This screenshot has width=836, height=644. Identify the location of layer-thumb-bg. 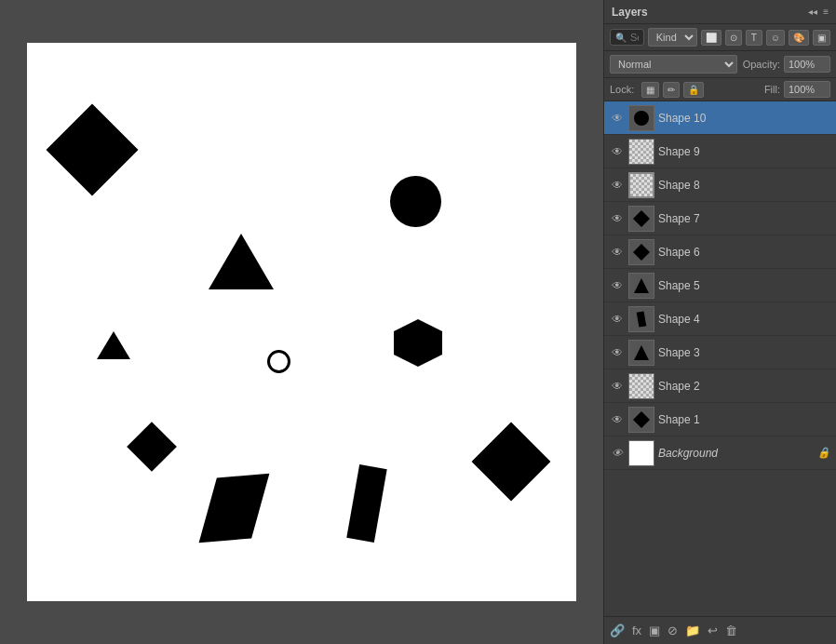
(641, 453).